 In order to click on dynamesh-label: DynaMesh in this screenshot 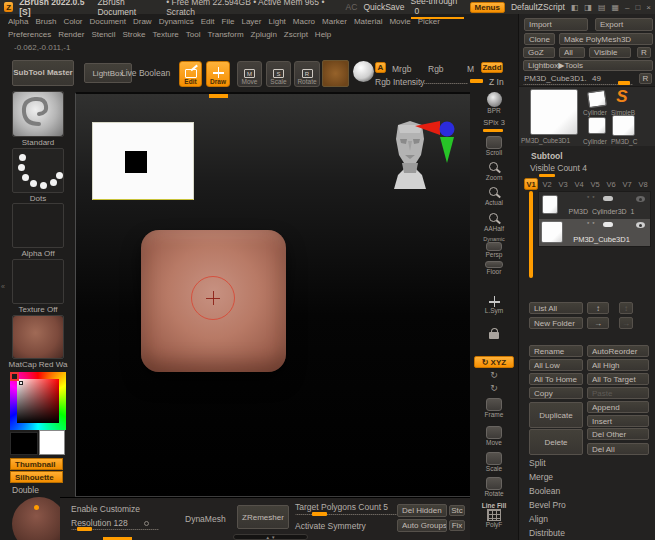, I will do `click(206, 519)`.